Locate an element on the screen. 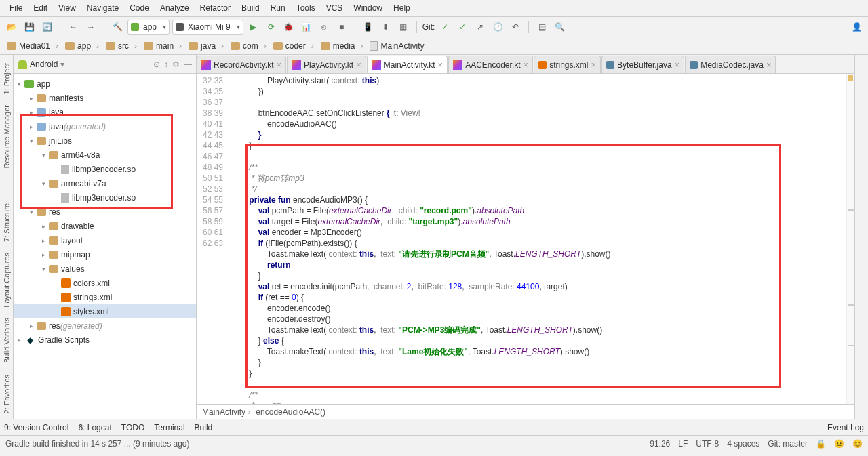  crumb-app: app is located at coordinates (82, 46).